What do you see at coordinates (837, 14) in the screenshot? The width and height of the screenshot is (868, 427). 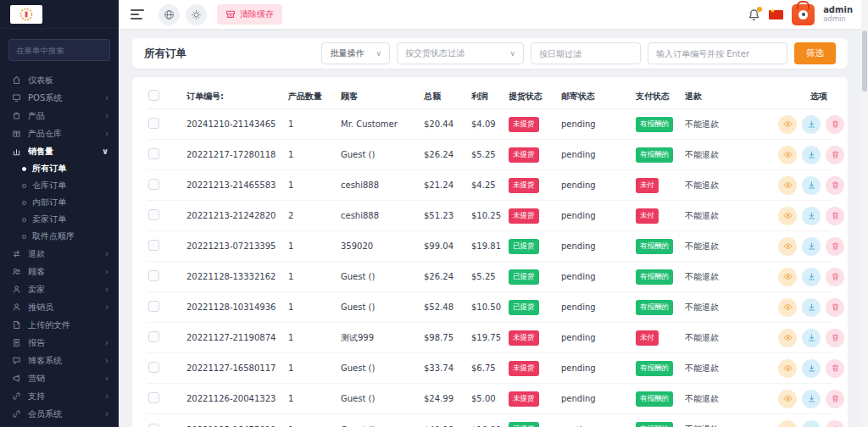 I see `user-meta: admin admin` at bounding box center [837, 14].